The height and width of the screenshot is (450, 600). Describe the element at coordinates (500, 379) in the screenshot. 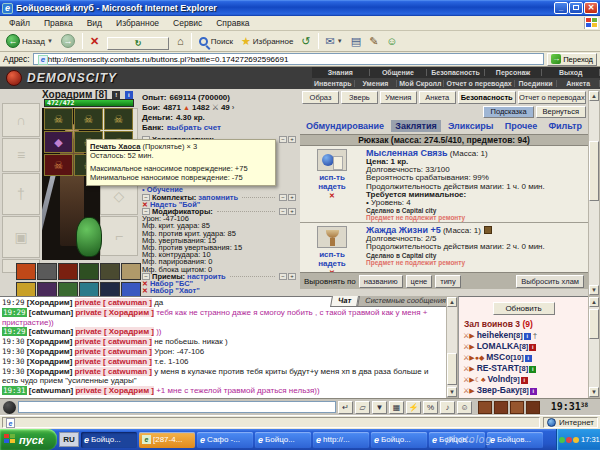

I see `user-name: Volnd` at that location.